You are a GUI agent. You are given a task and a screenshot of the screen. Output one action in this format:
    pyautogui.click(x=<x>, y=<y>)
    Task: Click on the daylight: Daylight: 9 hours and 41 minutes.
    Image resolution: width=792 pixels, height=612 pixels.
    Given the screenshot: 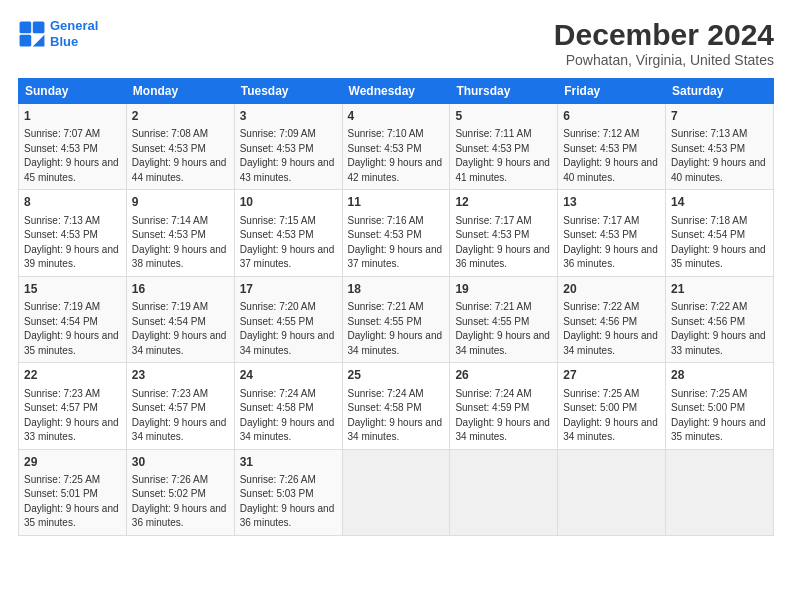 What is the action you would take?
    pyautogui.click(x=502, y=170)
    